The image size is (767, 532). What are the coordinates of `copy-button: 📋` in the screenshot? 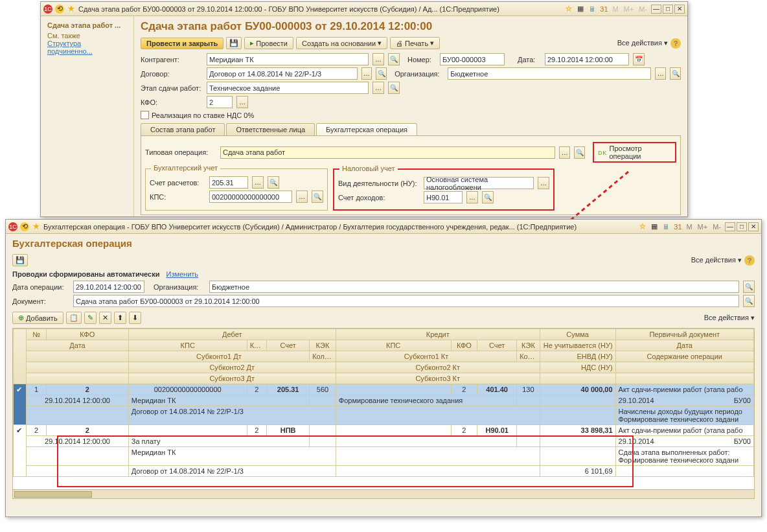 It's located at (74, 318).